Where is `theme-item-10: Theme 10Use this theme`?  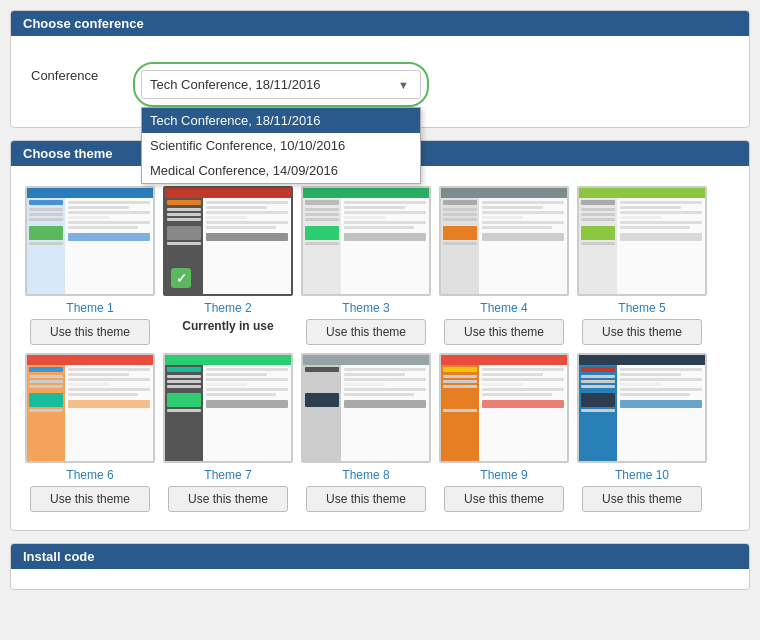 theme-item-10: Theme 10Use this theme is located at coordinates (642, 432).